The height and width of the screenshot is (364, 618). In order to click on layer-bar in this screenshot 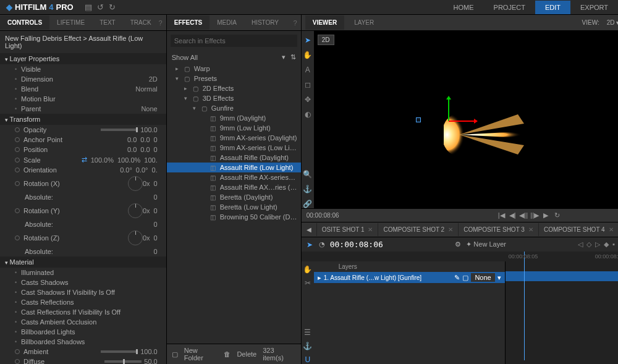, I will do `click(562, 276)`.